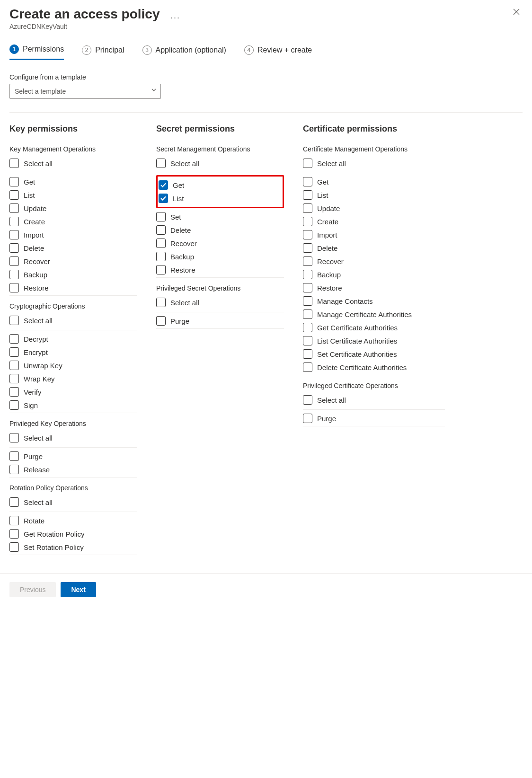 The image size is (532, 778). What do you see at coordinates (175, 18) in the screenshot?
I see `more-icon: ···` at bounding box center [175, 18].